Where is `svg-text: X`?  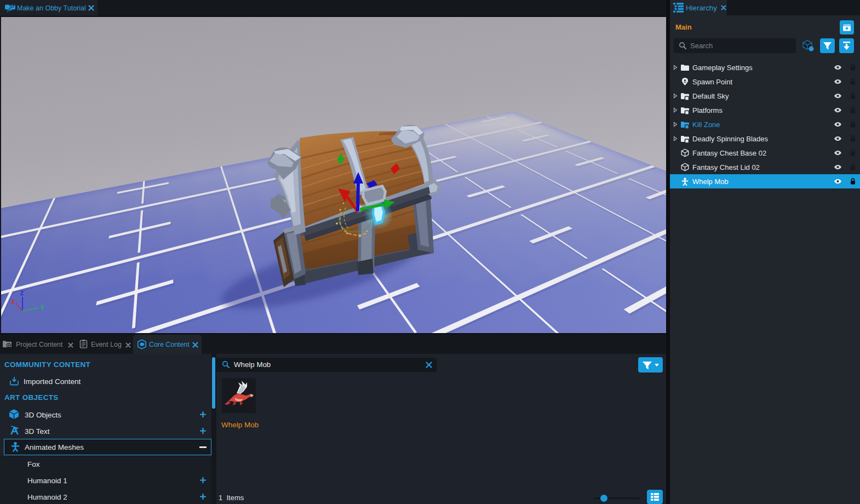 svg-text: X is located at coordinates (13, 302).